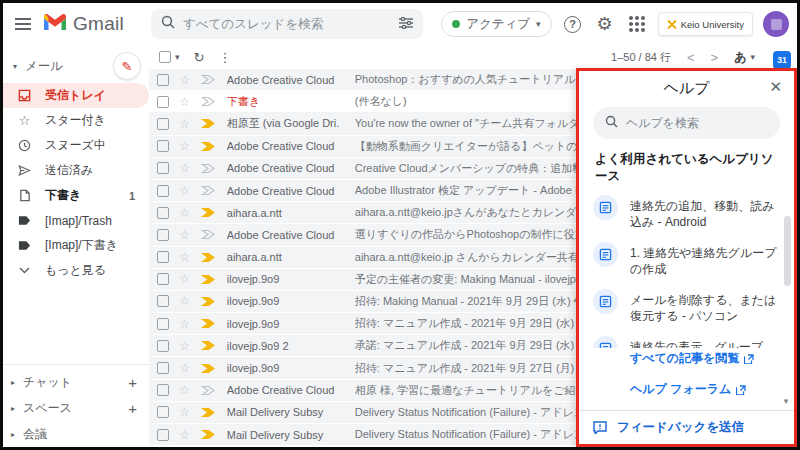 This screenshot has height=450, width=800. Describe the element at coordinates (686, 212) in the screenshot. I see `help-article-item: 連絡先の追加、移動、読み込み - Android` at that location.